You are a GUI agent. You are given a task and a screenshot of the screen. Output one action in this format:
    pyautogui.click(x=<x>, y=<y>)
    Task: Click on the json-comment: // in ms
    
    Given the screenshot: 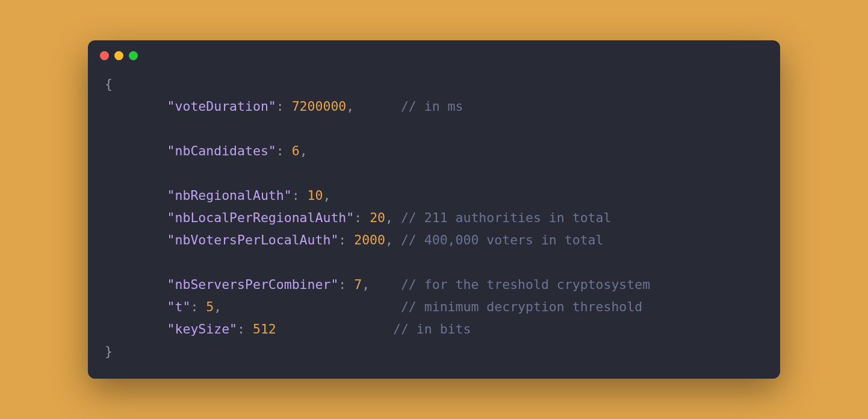 What is the action you would take?
    pyautogui.click(x=432, y=106)
    